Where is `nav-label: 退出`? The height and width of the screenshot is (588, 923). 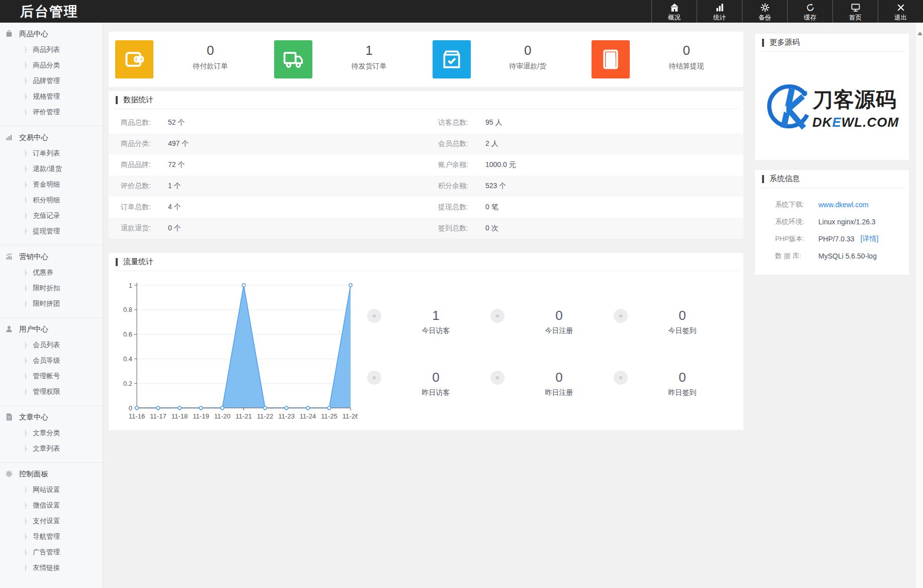
nav-label: 退出 is located at coordinates (900, 18).